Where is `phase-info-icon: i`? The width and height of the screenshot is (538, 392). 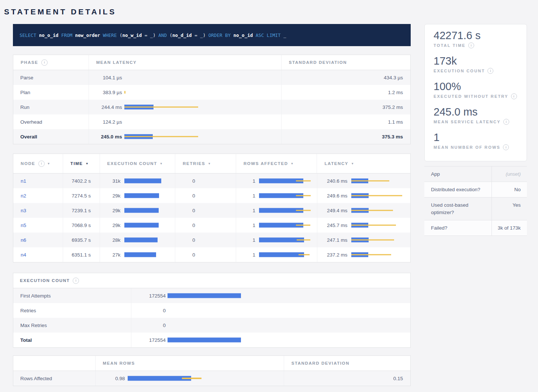
phase-info-icon: i is located at coordinates (44, 63).